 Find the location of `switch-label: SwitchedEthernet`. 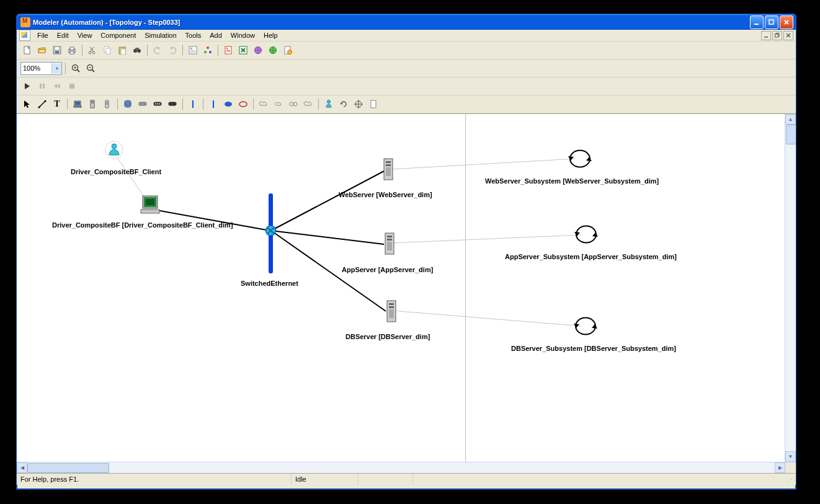

switch-label: SwitchedEthernet is located at coordinates (269, 283).